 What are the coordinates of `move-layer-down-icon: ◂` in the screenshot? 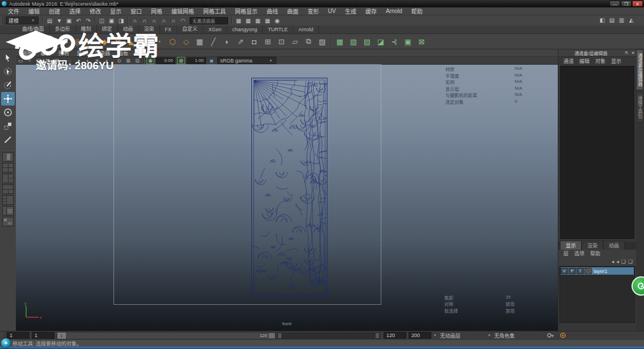 It's located at (617, 262).